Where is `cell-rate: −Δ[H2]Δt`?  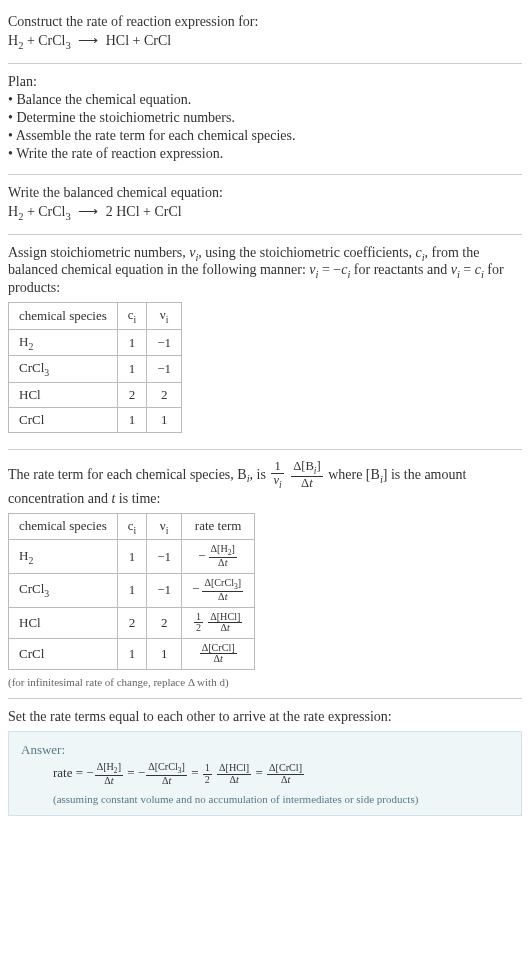
cell-rate: −Δ[H2]Δt is located at coordinates (218, 557).